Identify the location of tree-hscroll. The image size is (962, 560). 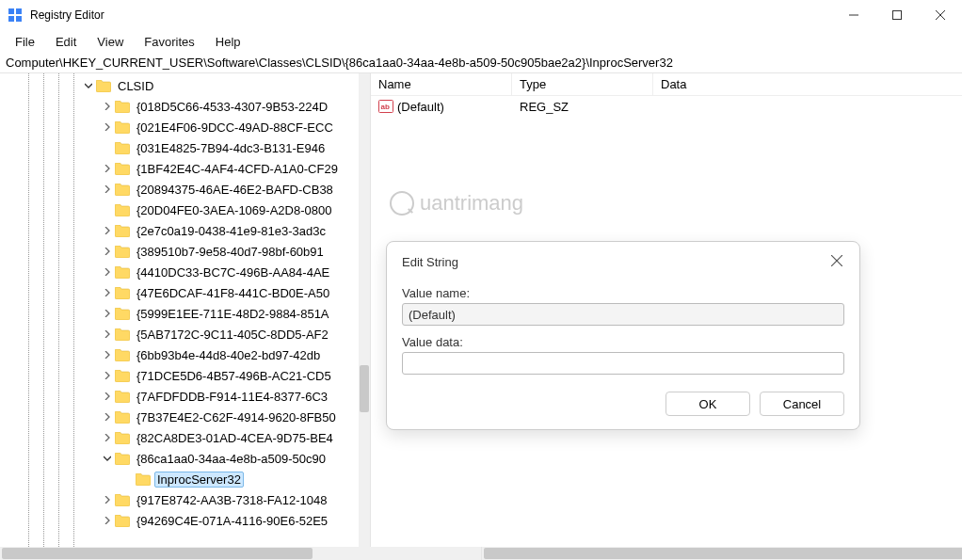
(241, 553).